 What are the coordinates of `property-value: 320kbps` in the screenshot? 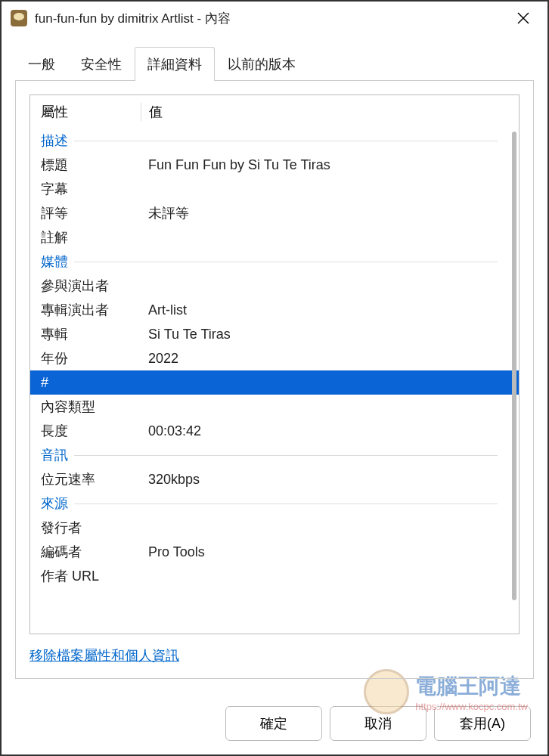 It's located at (327, 479).